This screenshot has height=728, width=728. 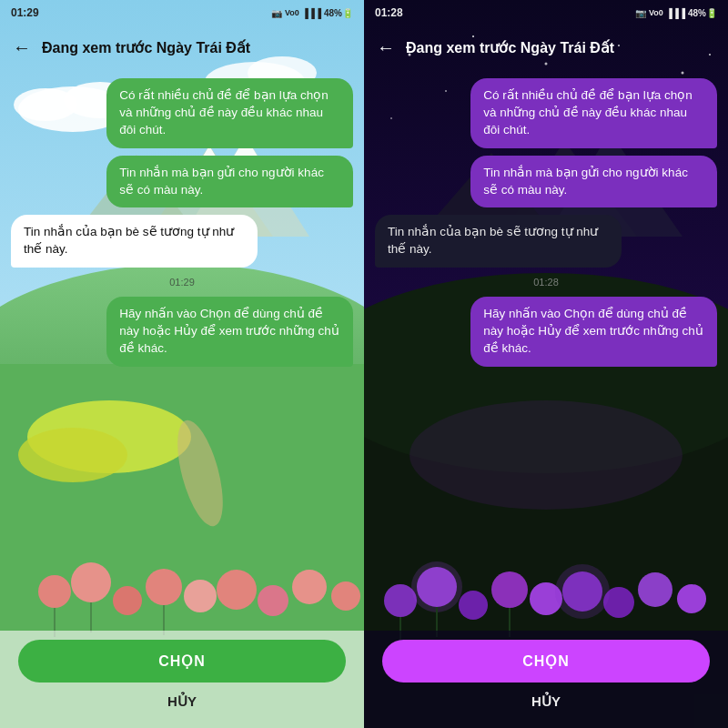 I want to click on msg-sent-1-left: Có rất nhiều chủ đề để bạn lựa chọn và n…, so click(x=229, y=113).